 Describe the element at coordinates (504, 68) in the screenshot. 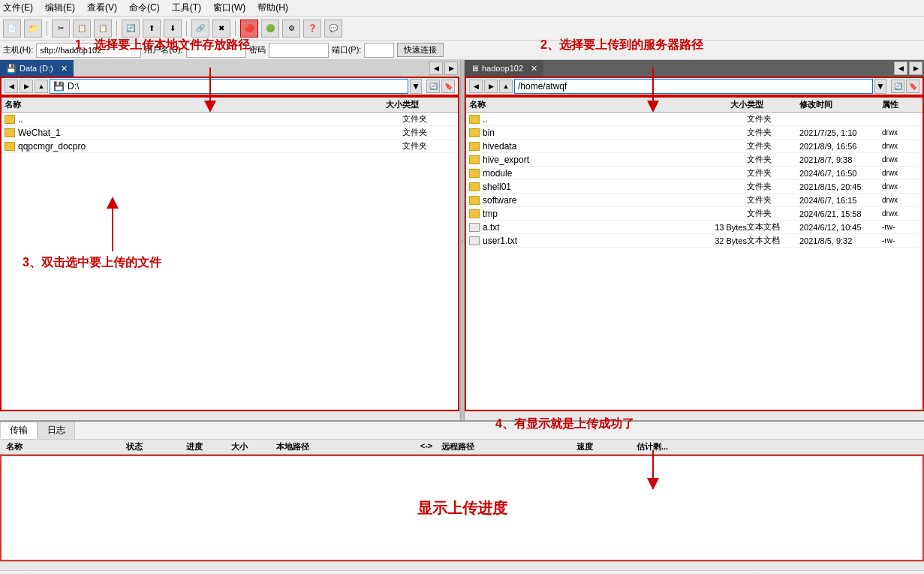

I see `right-panel-tab: 🖥 hadoop102 ✕` at that location.